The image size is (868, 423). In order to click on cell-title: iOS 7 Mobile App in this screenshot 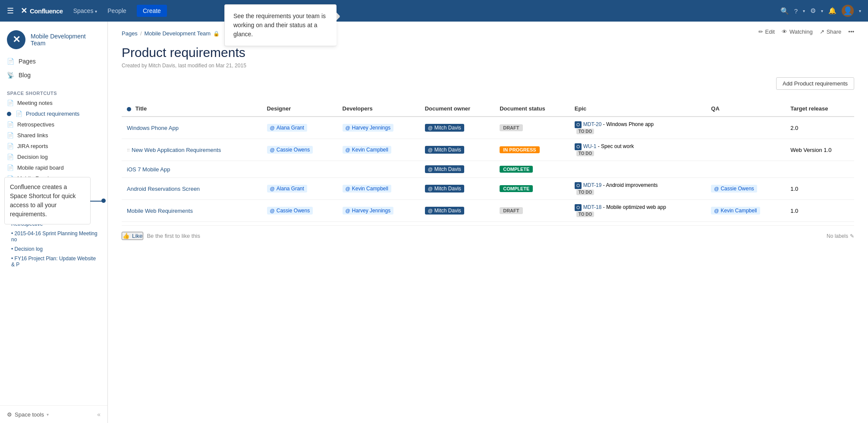, I will do `click(192, 169)`.